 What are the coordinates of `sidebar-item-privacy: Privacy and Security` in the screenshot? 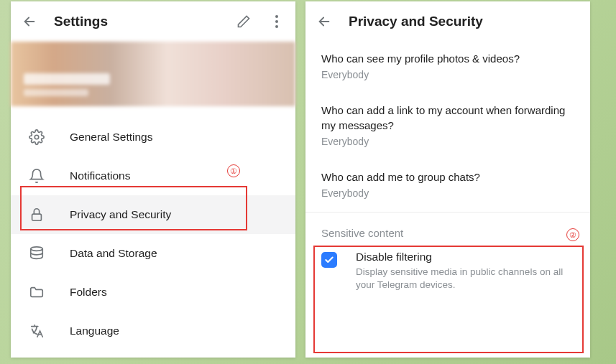 It's located at (153, 215).